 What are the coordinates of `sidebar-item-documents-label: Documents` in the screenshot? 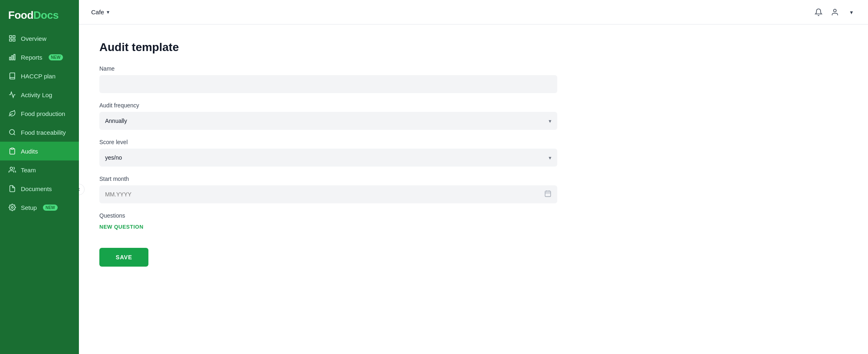 It's located at (36, 189).